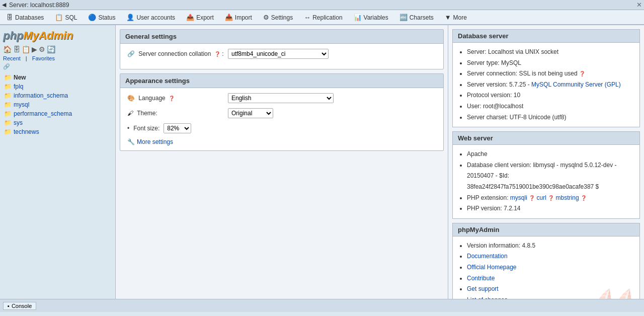 The height and width of the screenshot is (316, 644). What do you see at coordinates (57, 96) in the screenshot?
I see `db-item-information_schema: 📁information_schema` at bounding box center [57, 96].